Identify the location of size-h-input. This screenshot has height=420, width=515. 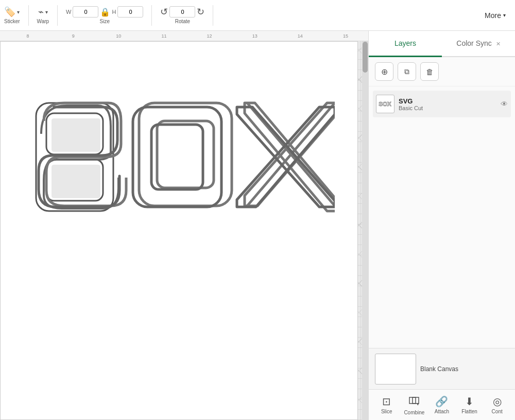
(130, 12).